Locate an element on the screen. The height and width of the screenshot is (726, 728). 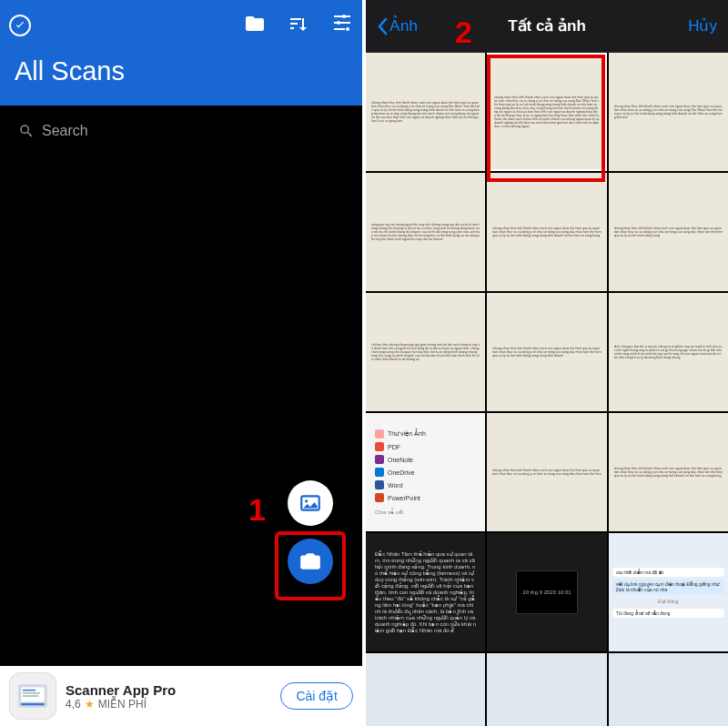
gallery-fab is located at coordinates (310, 503).